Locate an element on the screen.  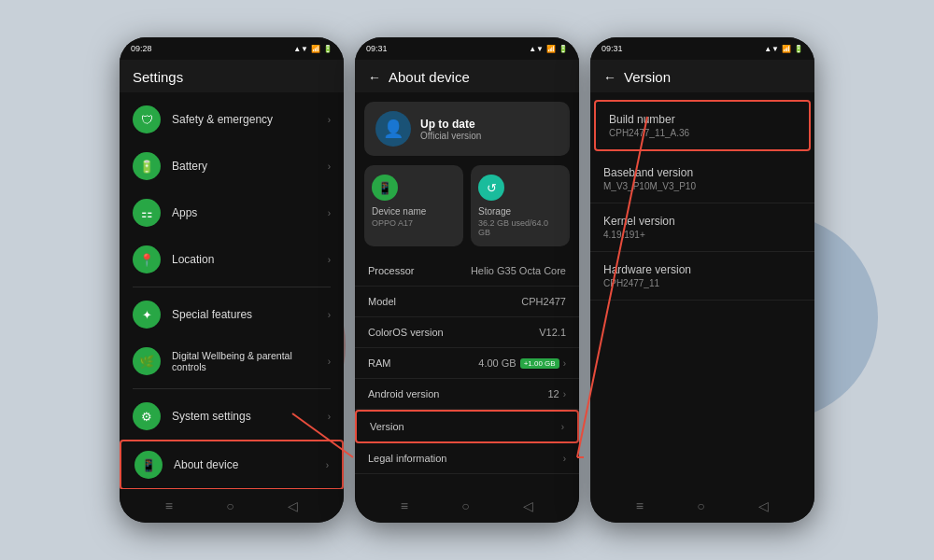
hardware-item: Hardware version CPH2477_11 is located at coordinates (702, 276).